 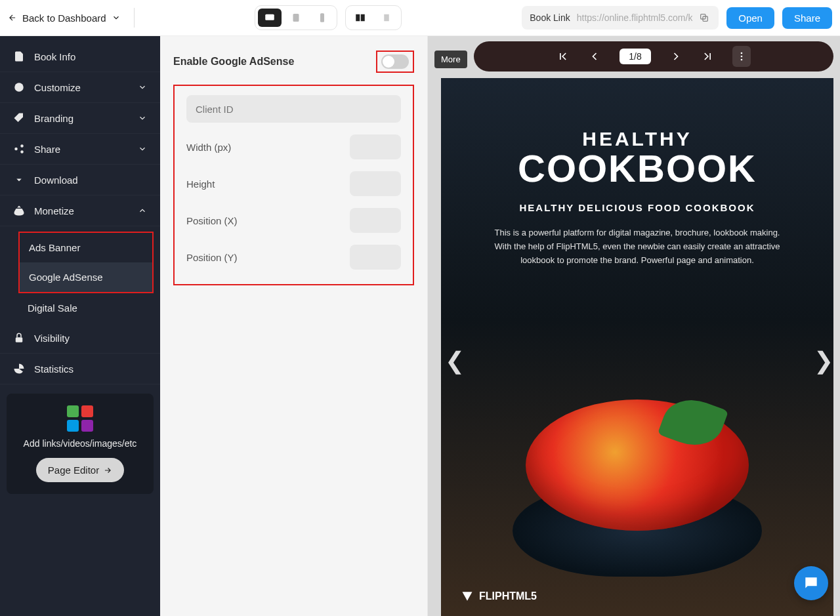 What do you see at coordinates (212, 257) in the screenshot?
I see `position-y-label: Position (Y)` at bounding box center [212, 257].